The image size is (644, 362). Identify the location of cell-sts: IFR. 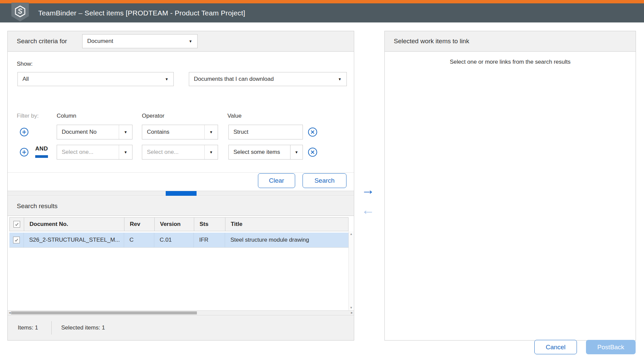
(209, 240).